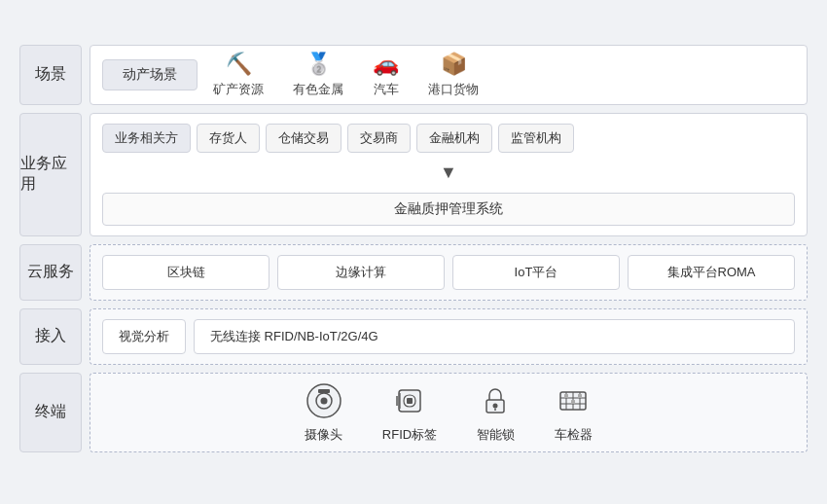  Describe the element at coordinates (238, 75) in the screenshot. I see `scene-item-mineral: ⛏️ 矿产资源` at that location.